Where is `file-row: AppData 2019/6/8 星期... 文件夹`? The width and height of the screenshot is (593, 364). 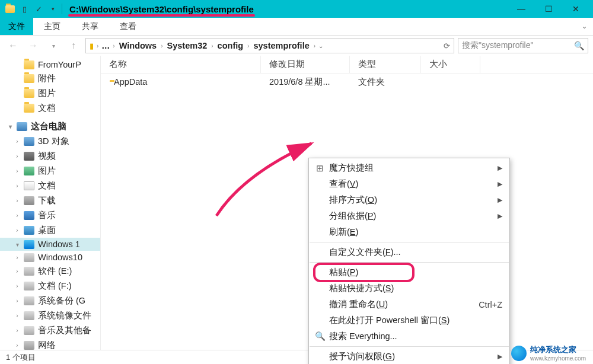 file-row: AppData 2019/6/8 星期... 文件夹 is located at coordinates (347, 82).